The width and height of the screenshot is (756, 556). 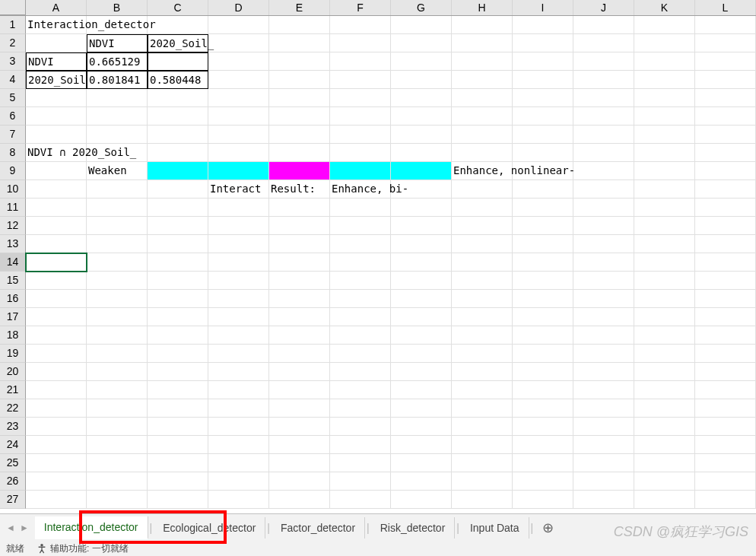 What do you see at coordinates (665, 189) in the screenshot?
I see `cell-K10` at bounding box center [665, 189].